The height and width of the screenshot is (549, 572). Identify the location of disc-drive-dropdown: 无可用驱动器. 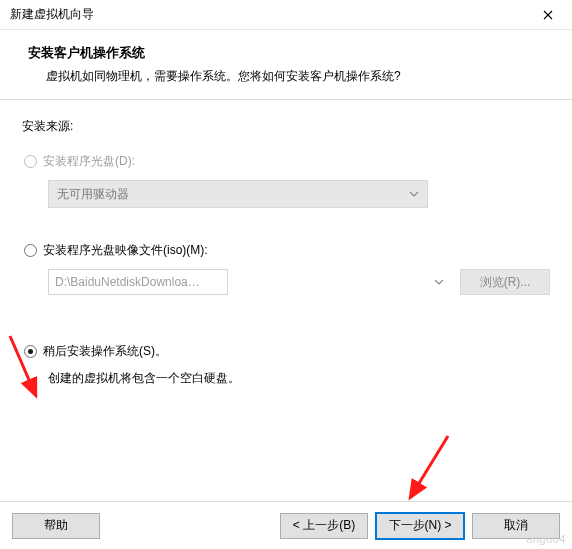
(238, 194).